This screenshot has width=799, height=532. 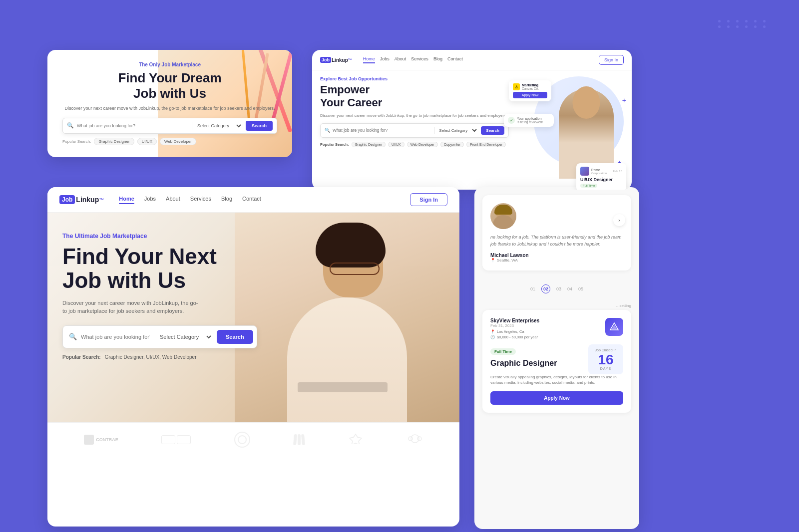 I want to click on card3-title: Find Your Next Job with Us, so click(x=160, y=268).